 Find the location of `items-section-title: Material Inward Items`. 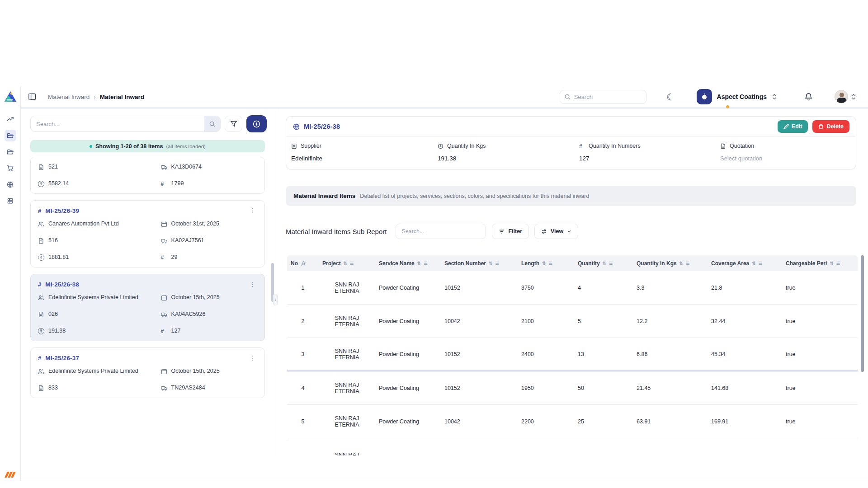

items-section-title: Material Inward Items is located at coordinates (325, 196).